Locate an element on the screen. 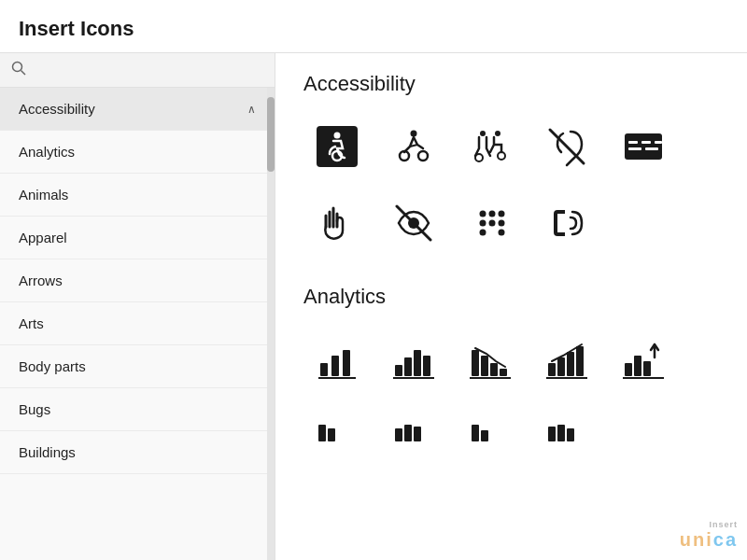  category-label: Analytics is located at coordinates (47, 151).